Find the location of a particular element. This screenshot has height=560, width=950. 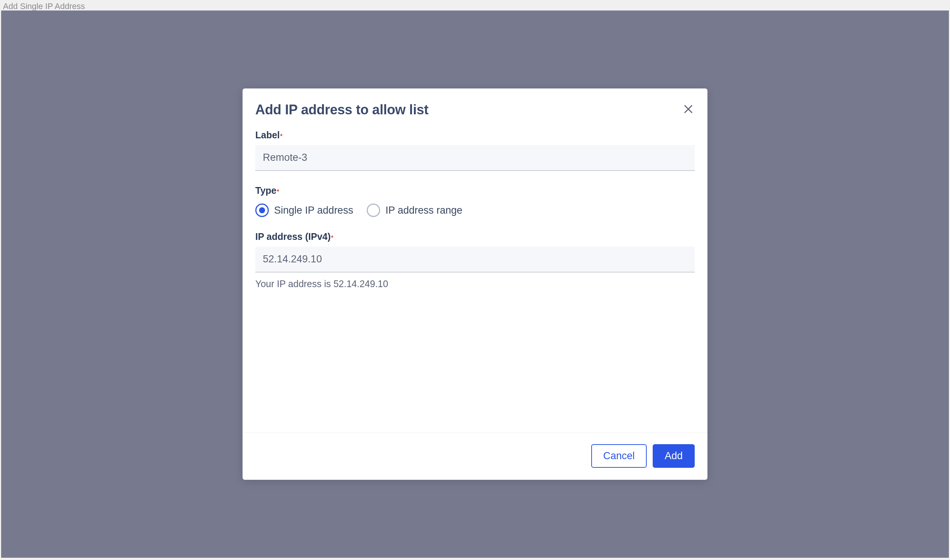

modal-footer: Cancel Add is located at coordinates (475, 456).